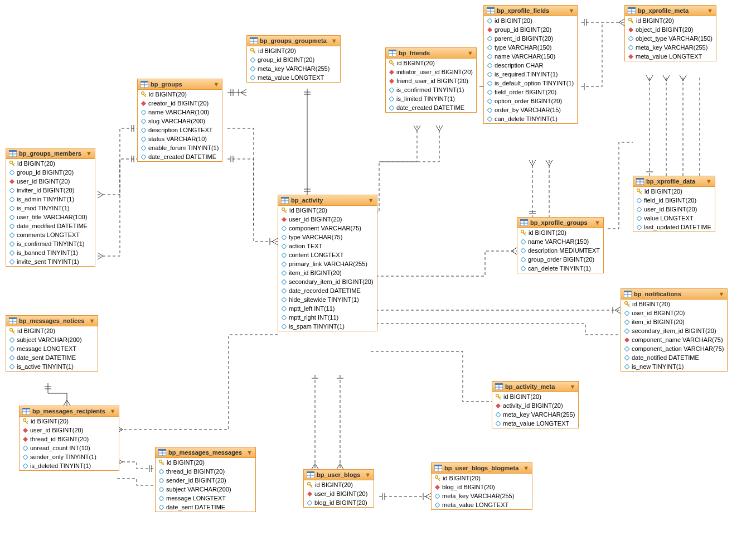  Describe the element at coordinates (431, 80) in the screenshot. I see `table-bp_friends: bp_friends▼id BIGINT(20)initiator_user_i…` at that location.